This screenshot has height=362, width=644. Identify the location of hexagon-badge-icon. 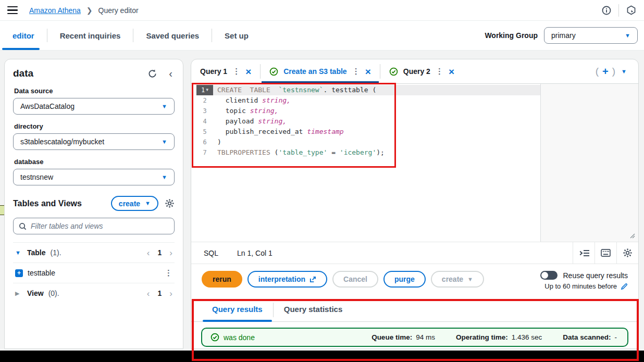
(631, 10).